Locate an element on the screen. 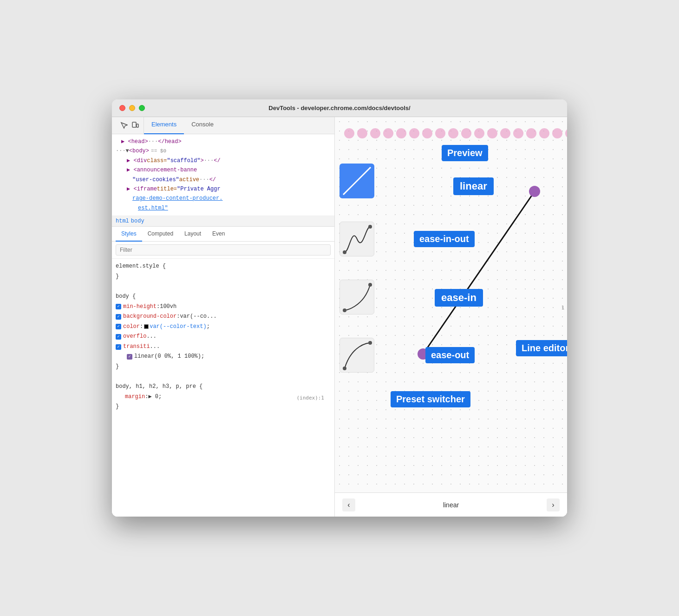 The height and width of the screenshot is (616, 679). inspect-icon is located at coordinates (124, 125).